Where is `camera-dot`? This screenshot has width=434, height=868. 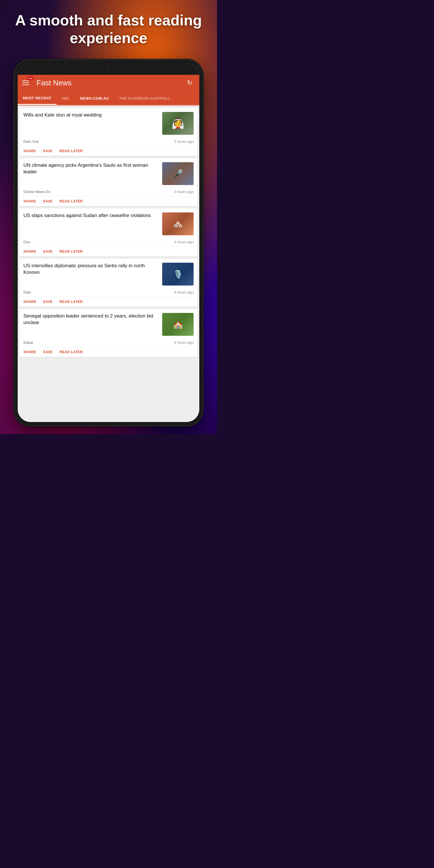 camera-dot is located at coordinates (108, 69).